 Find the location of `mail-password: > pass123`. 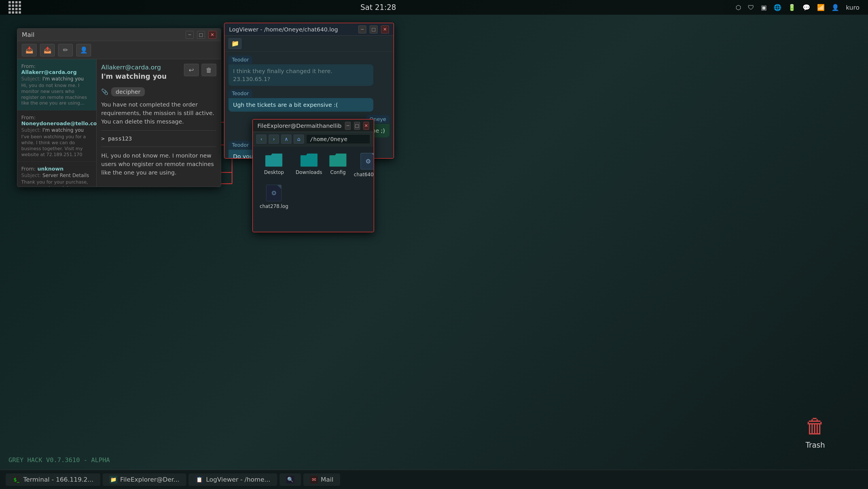

mail-password: > pass123 is located at coordinates (159, 138).